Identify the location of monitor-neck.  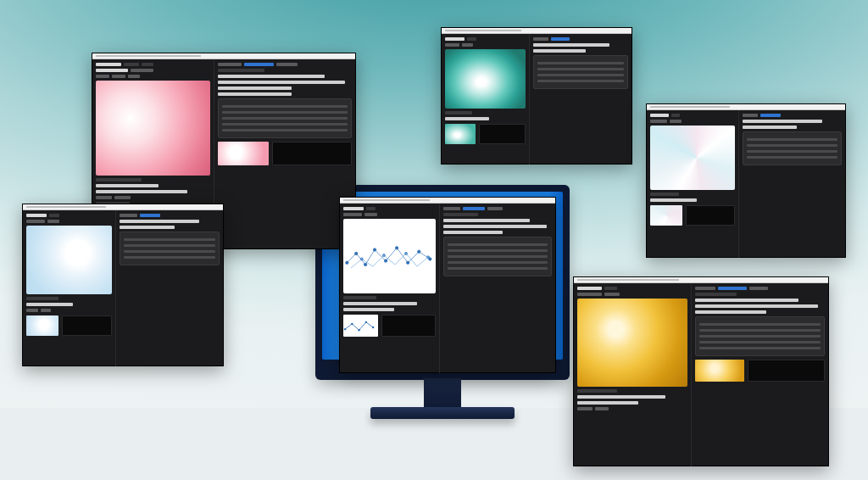
(442, 394).